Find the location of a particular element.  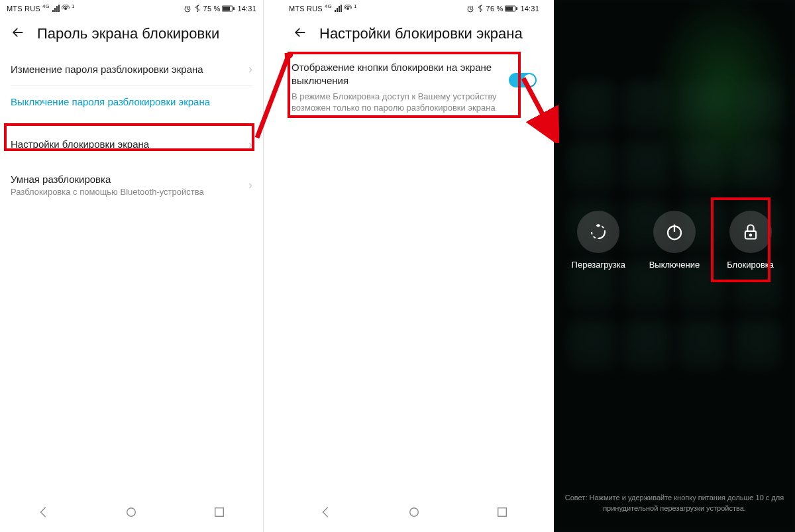

status-bar: MTS RUS 4G 1 75 % 14:31 is located at coordinates (131, 9).